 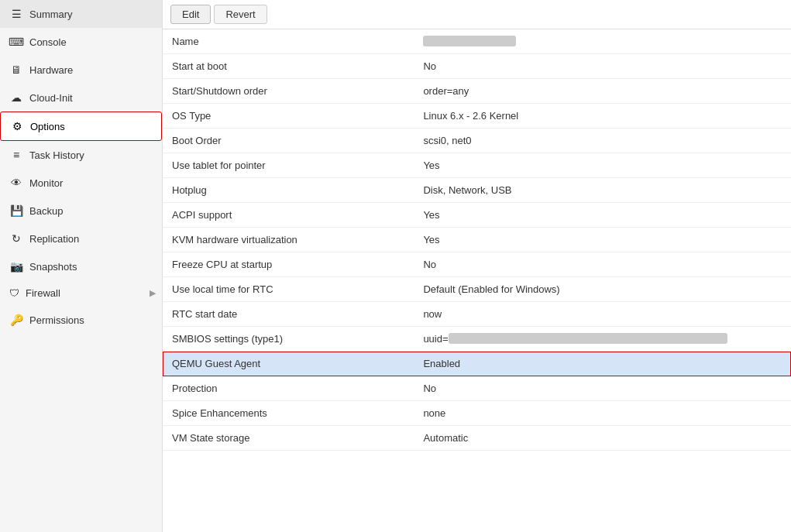 I want to click on option-value: Disk, Network, USB, so click(x=603, y=190).